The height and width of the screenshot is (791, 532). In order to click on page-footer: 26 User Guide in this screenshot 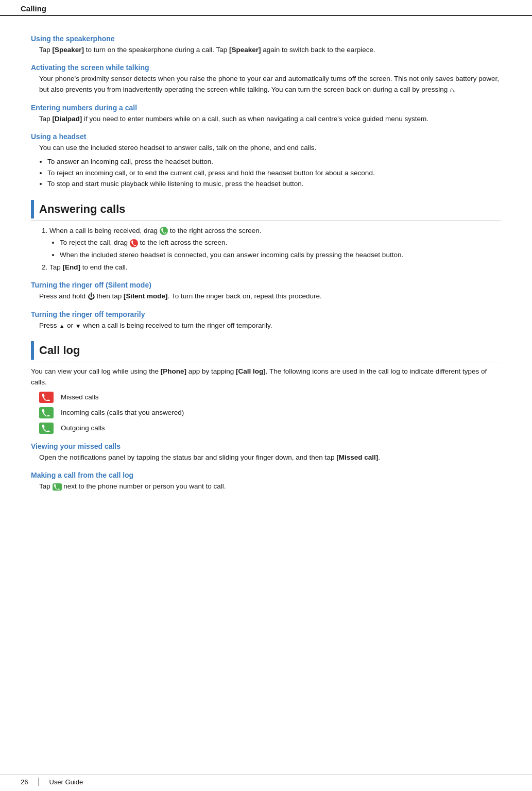, I will do `click(266, 780)`.